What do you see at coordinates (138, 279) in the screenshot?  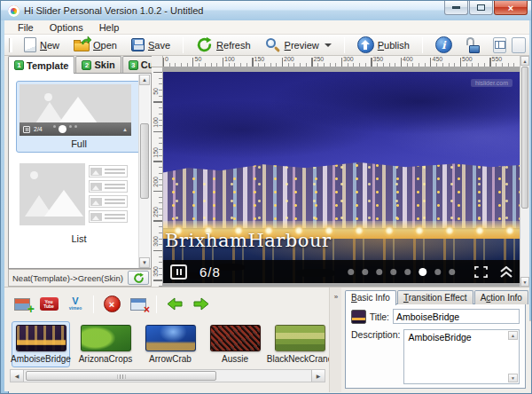 I see `refresh-icon` at bounding box center [138, 279].